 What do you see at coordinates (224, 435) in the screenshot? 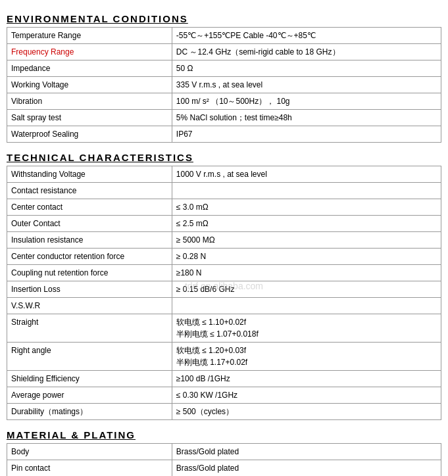
I see `section-title-2: MATERIAL & PLATING` at bounding box center [224, 435].